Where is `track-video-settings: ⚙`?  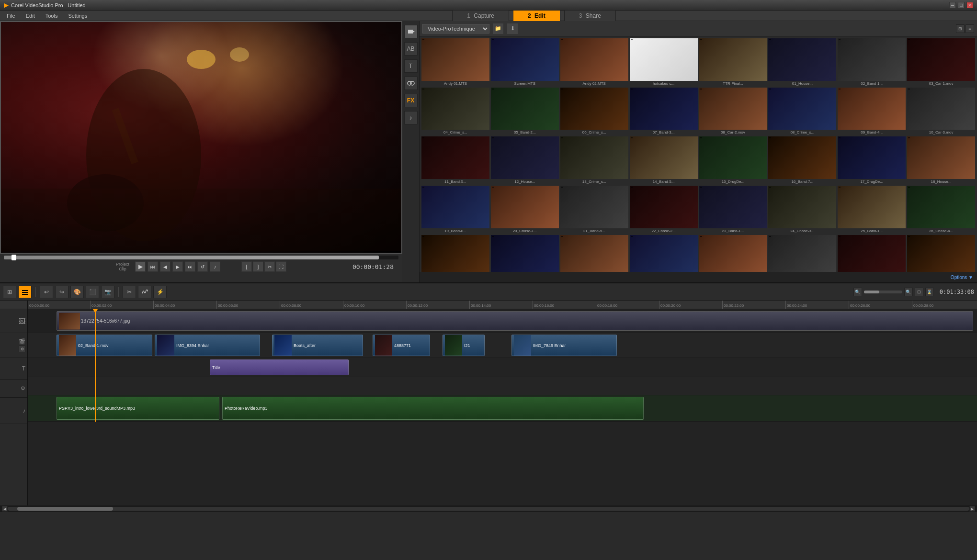
track-video-settings: ⚙ is located at coordinates (22, 349).